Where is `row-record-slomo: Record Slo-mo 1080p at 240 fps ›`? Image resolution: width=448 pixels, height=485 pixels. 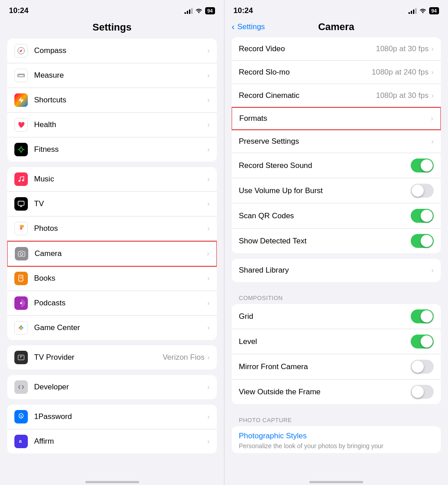 row-record-slomo: Record Slo-mo 1080p at 240 fps › is located at coordinates (336, 72).